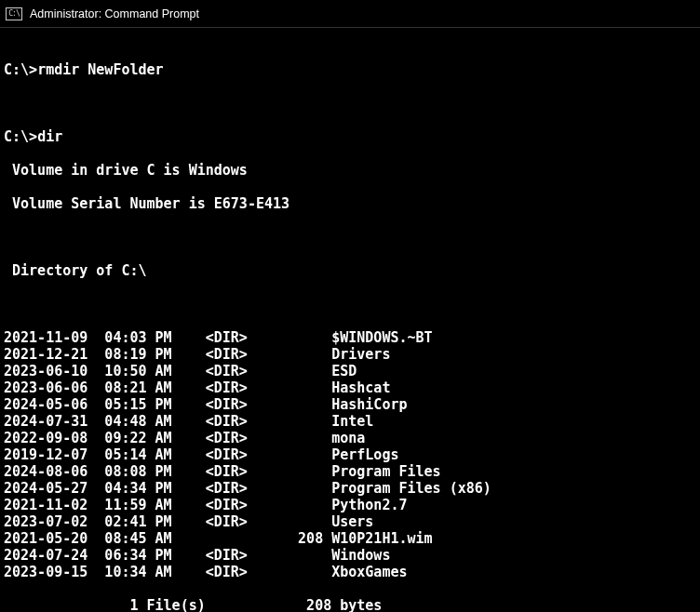 This screenshot has height=612, width=700. Describe the element at coordinates (350, 388) in the screenshot. I see `dir-entry: 2023-06-06 08:21 AM <DIR> Hashcat` at that location.